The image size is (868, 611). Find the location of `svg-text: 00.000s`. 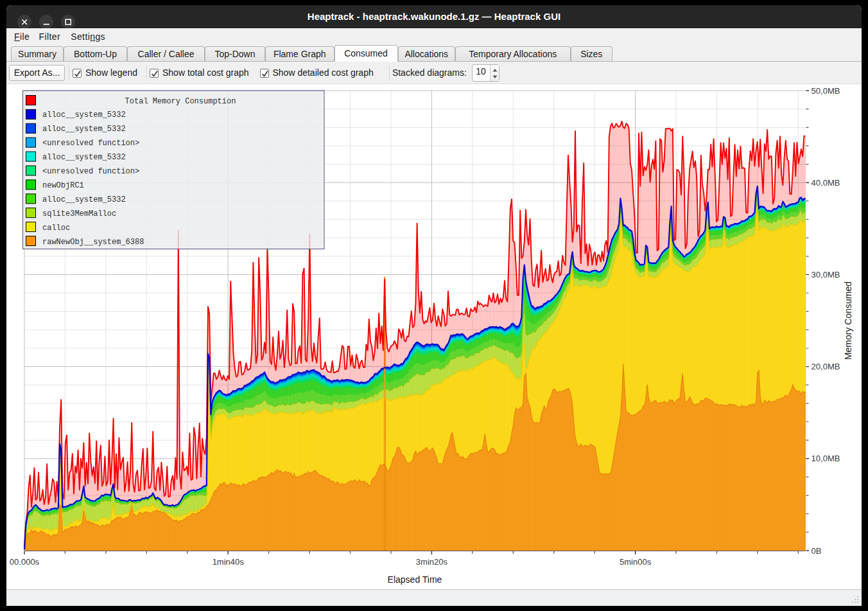

svg-text: 00.000s is located at coordinates (24, 562).